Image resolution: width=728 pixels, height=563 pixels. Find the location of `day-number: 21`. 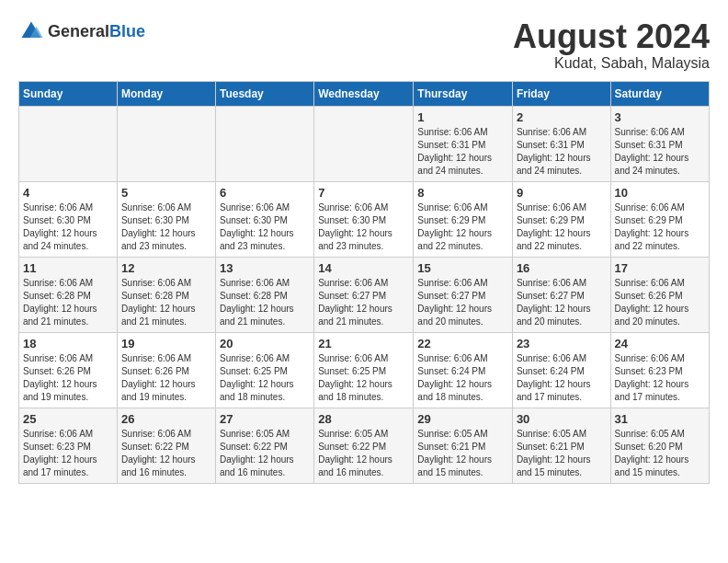

day-number: 21 is located at coordinates (364, 344).